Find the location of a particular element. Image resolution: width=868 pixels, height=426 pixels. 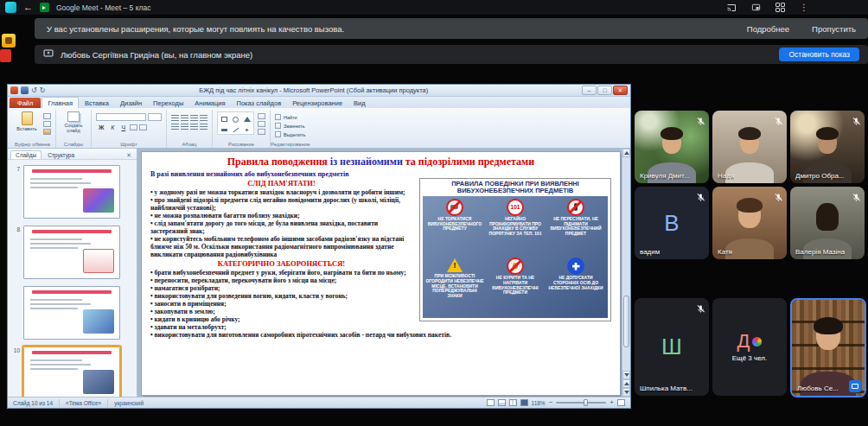

ppt-tab-home: Главная is located at coordinates (61, 102).